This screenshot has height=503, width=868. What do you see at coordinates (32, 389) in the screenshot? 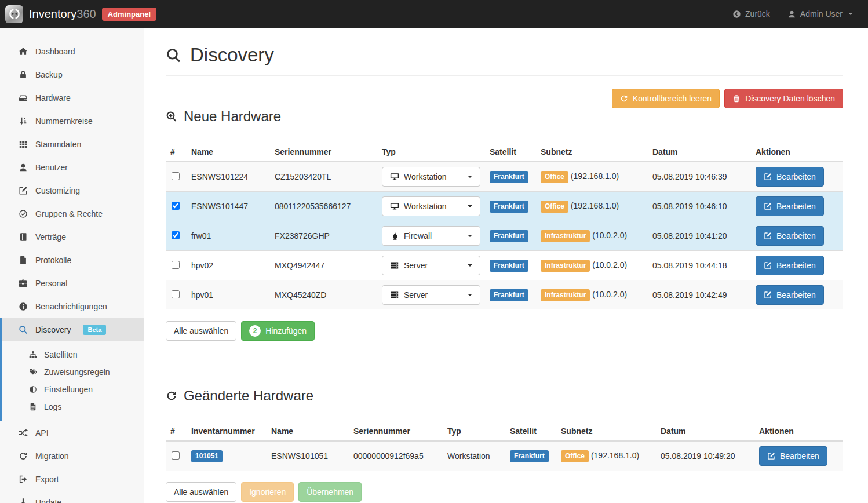
I see `adjust-icon` at bounding box center [32, 389].